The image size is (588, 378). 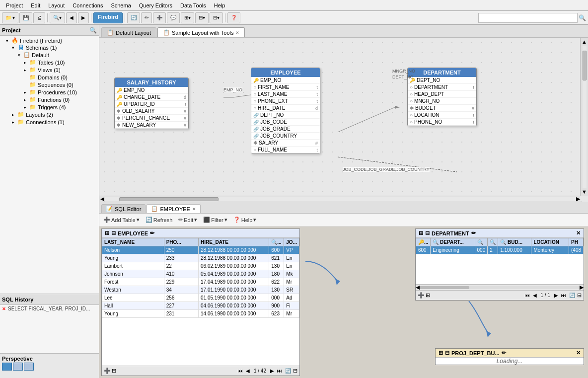 What do you see at coordinates (240, 371) in the screenshot?
I see `emp-nav-first: ⏮` at bounding box center [240, 371].